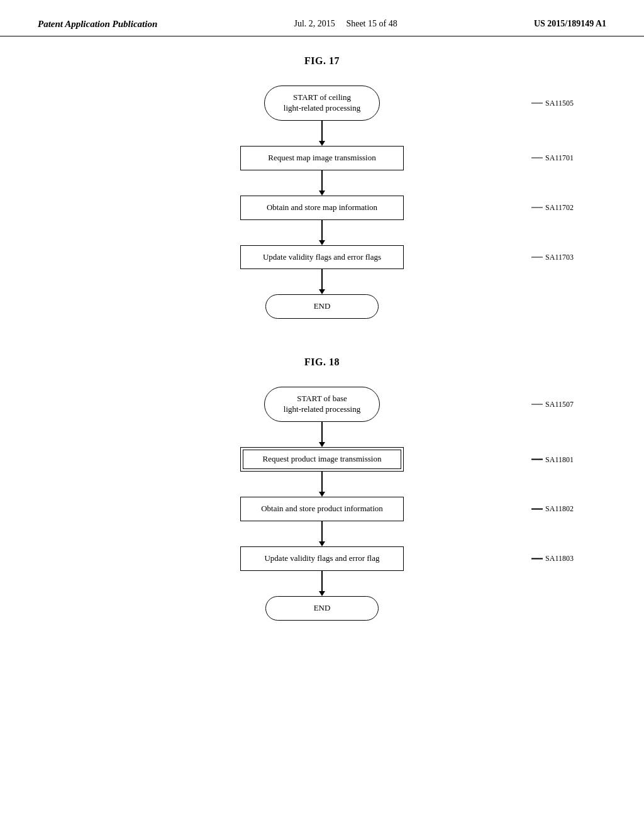 Image resolution: width=644 pixels, height=830 pixels. I want to click on publication-date: Jul. 2, 2015, so click(314, 24).